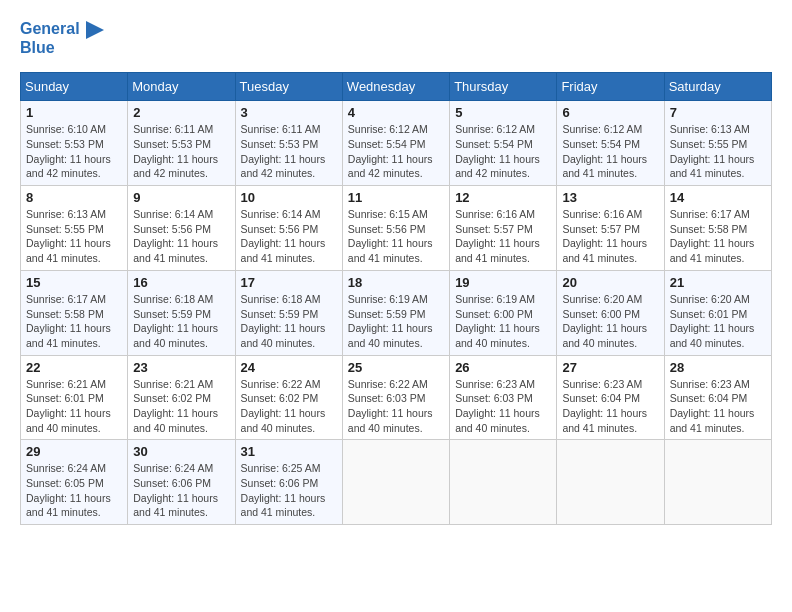 This screenshot has width=792, height=612. What do you see at coordinates (181, 452) in the screenshot?
I see `day-number: 30` at bounding box center [181, 452].